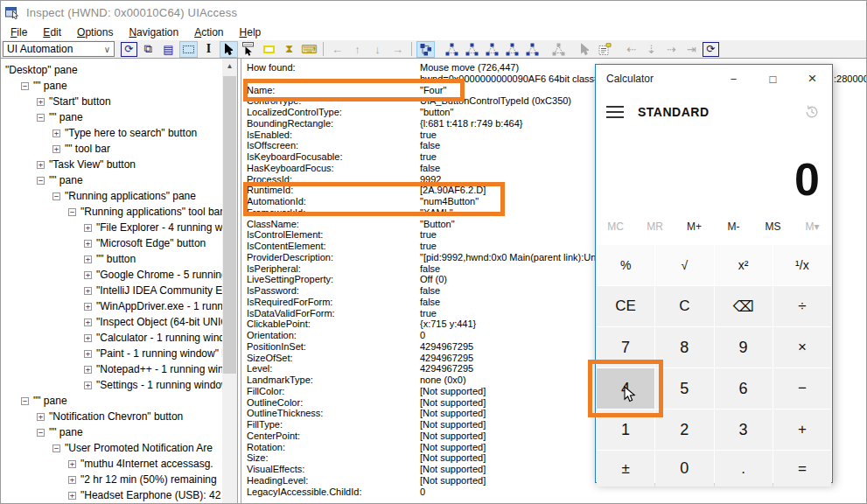  Describe the element at coordinates (168, 49) in the screenshot. I see `properties-icon: ▤` at that location.